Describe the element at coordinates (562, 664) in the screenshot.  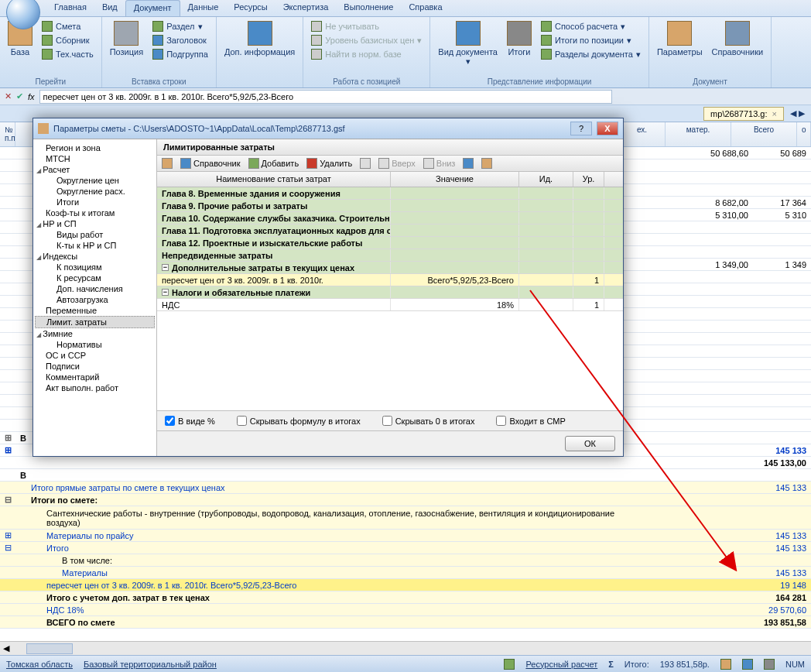
I see `calc-mode: Ресурсный расчет` at that location.